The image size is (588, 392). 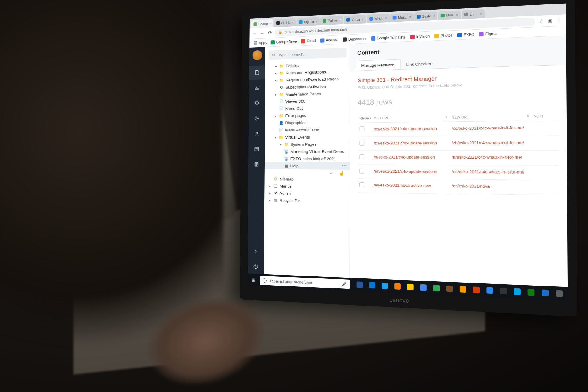 I want to click on browser-tab: Virtua ×, so click(x=355, y=19).